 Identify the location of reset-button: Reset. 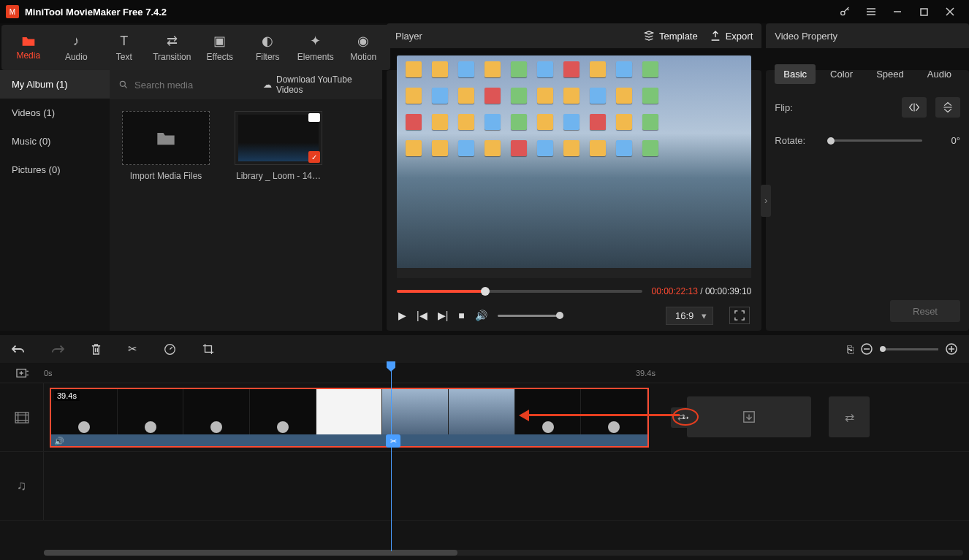
(925, 311).